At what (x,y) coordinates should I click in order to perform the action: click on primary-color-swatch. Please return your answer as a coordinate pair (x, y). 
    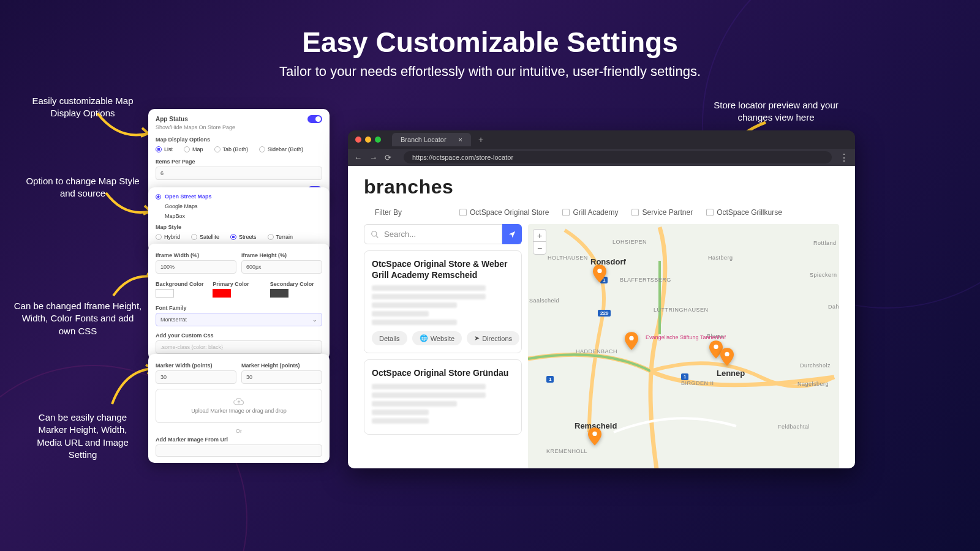
    Looking at the image, I should click on (222, 293).